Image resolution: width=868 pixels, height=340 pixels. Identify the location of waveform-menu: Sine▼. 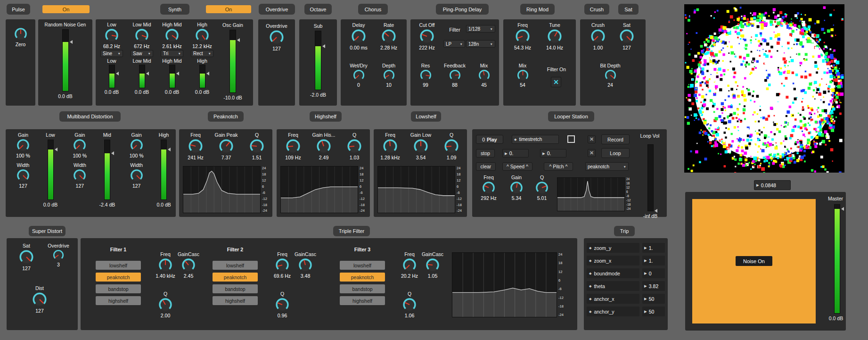
(112, 54).